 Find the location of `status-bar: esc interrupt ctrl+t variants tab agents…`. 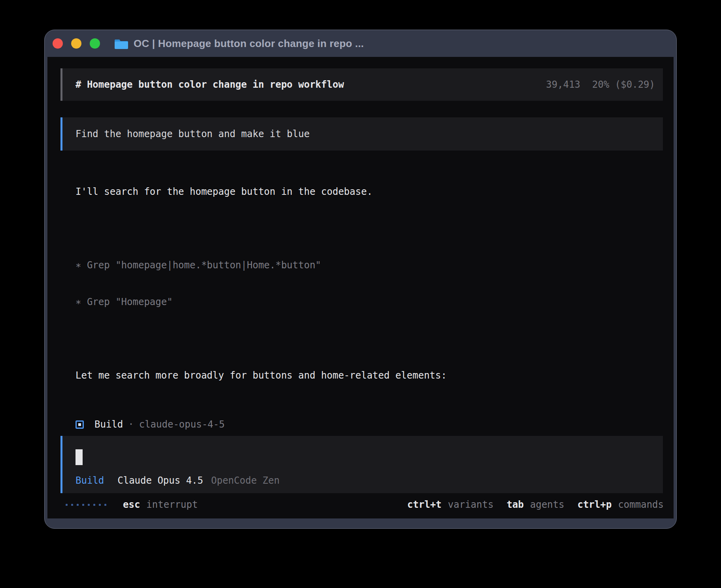

status-bar: esc interrupt ctrl+t variants tab agents… is located at coordinates (364, 505).